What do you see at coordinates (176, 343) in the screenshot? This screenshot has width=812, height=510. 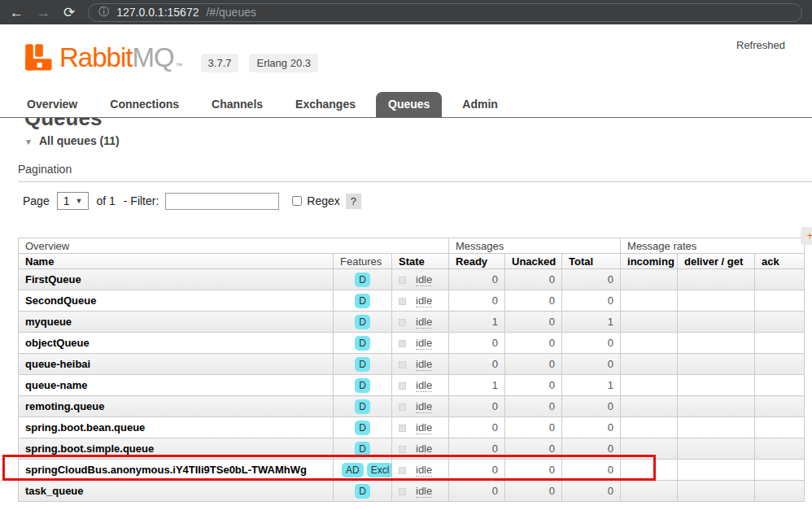 I see `queue-name-link: objectQueue` at bounding box center [176, 343].